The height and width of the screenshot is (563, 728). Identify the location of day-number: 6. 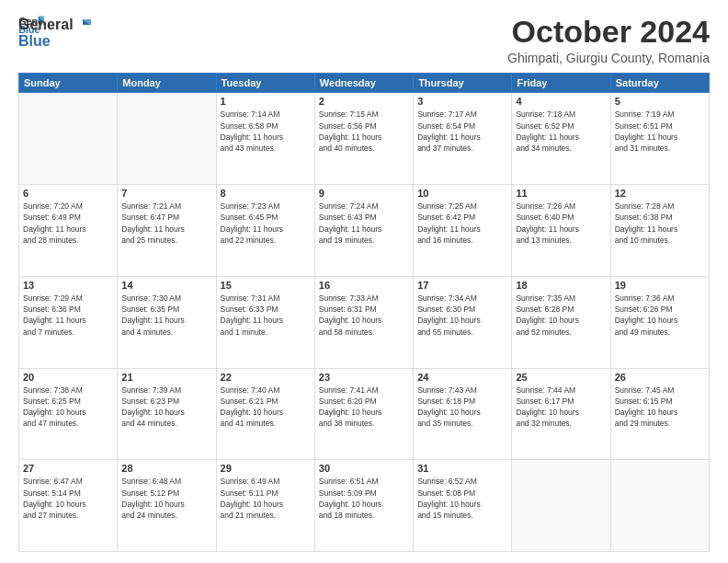
(68, 193).